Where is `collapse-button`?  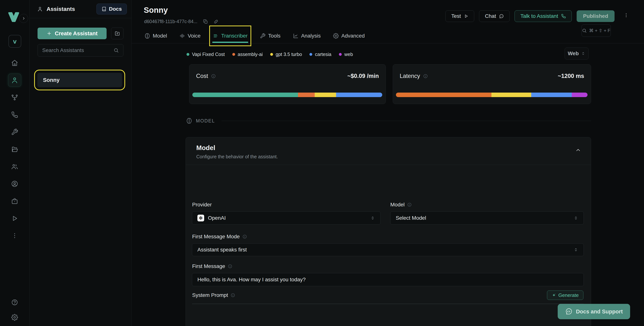
collapse-button is located at coordinates (578, 150).